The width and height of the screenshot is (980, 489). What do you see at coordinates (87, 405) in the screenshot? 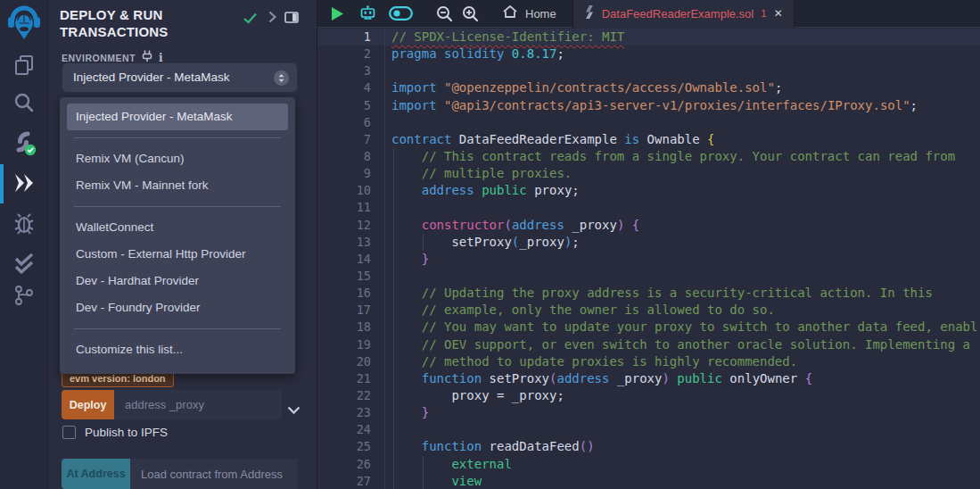
I see `deploy-button: Deploy` at bounding box center [87, 405].